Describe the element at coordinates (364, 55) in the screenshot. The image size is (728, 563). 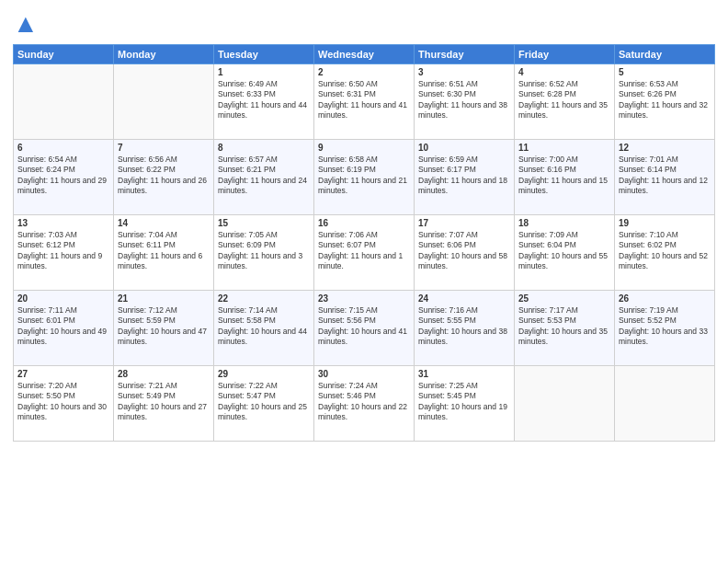
I see `calendar-day-header: Wednesday` at that location.